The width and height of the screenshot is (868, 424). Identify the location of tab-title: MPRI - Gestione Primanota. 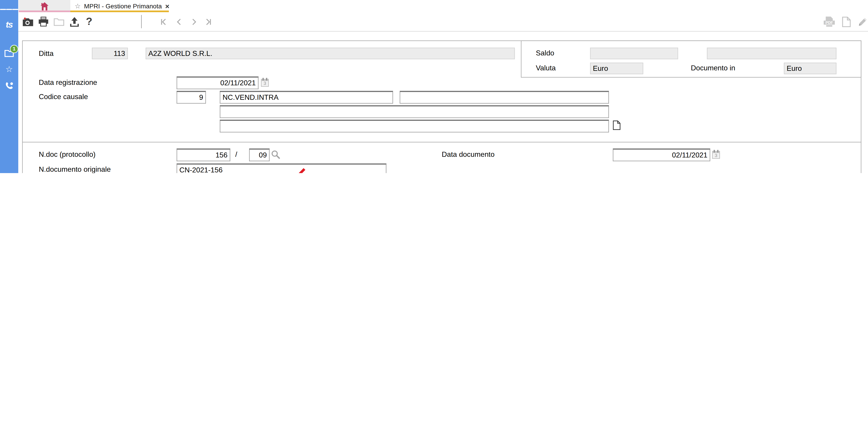
(123, 6).